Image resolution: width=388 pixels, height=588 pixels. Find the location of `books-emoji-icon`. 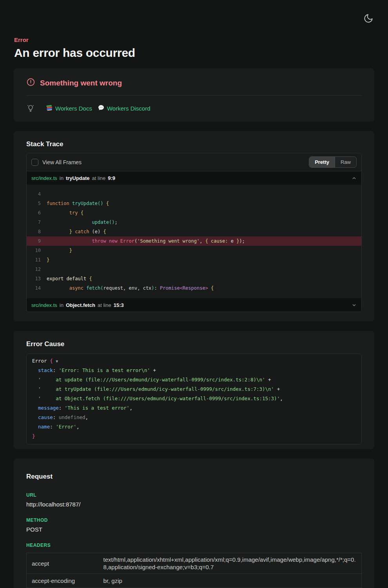

books-emoji-icon is located at coordinates (49, 108).